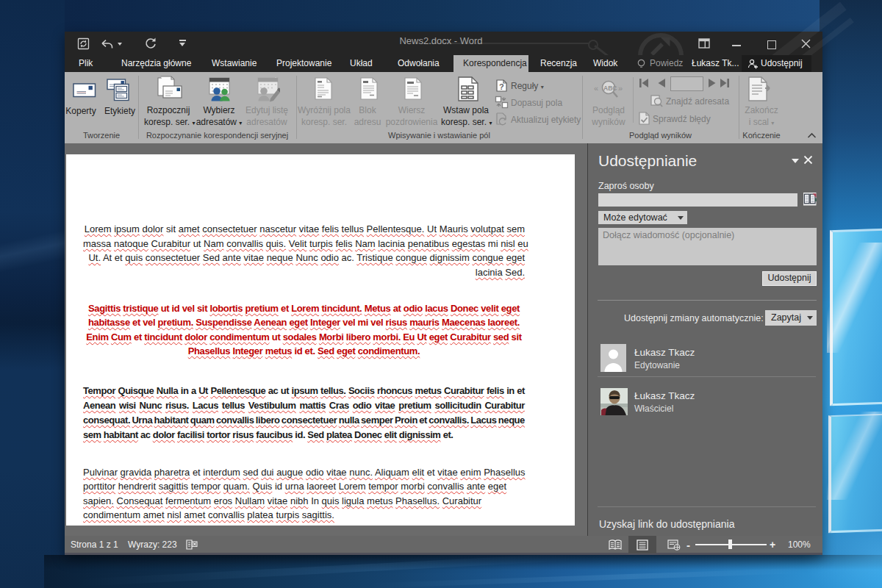 The image size is (882, 588). What do you see at coordinates (610, 88) in the screenshot?
I see `svg-text: ABC` at bounding box center [610, 88].